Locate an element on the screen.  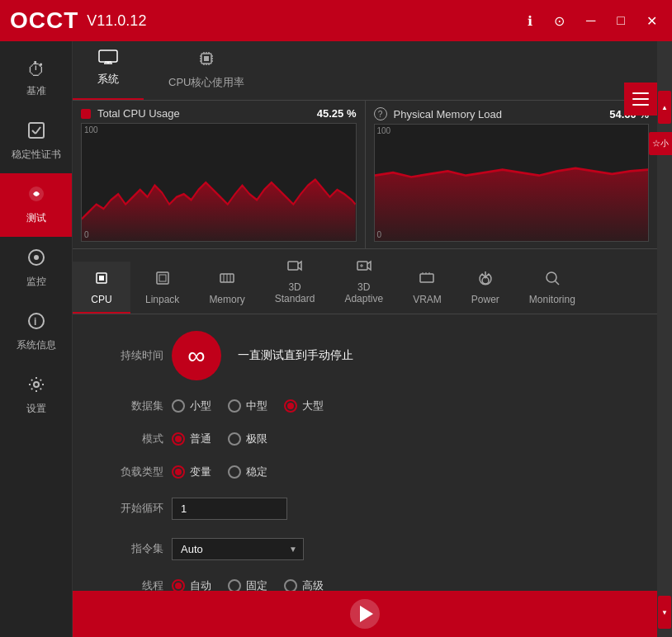
cpu-usage-indicator is located at coordinates (86, 114).